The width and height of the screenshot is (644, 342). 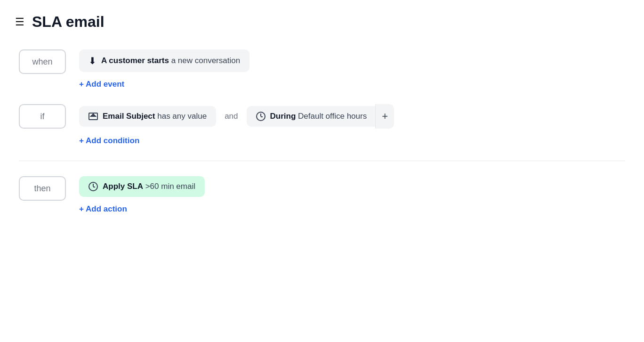 I want to click on then-label: then, so click(x=42, y=188).